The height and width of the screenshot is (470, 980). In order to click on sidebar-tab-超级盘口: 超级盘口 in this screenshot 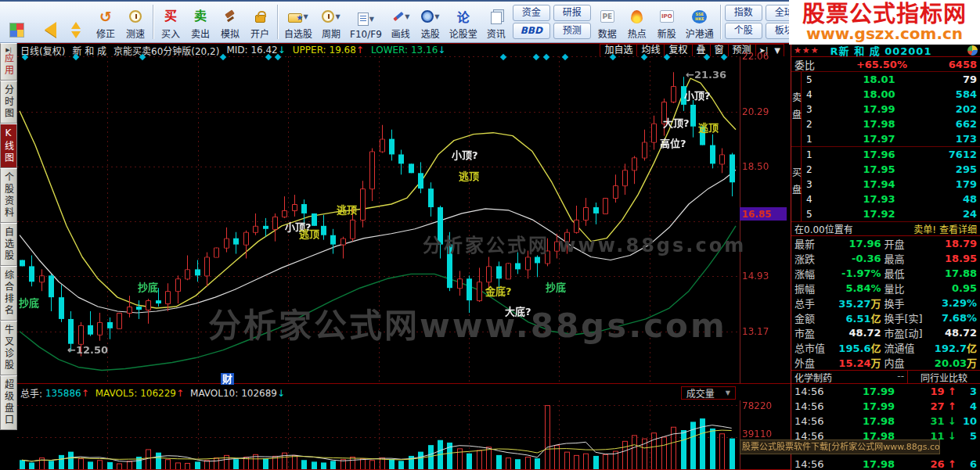, I will do `click(9, 403)`.